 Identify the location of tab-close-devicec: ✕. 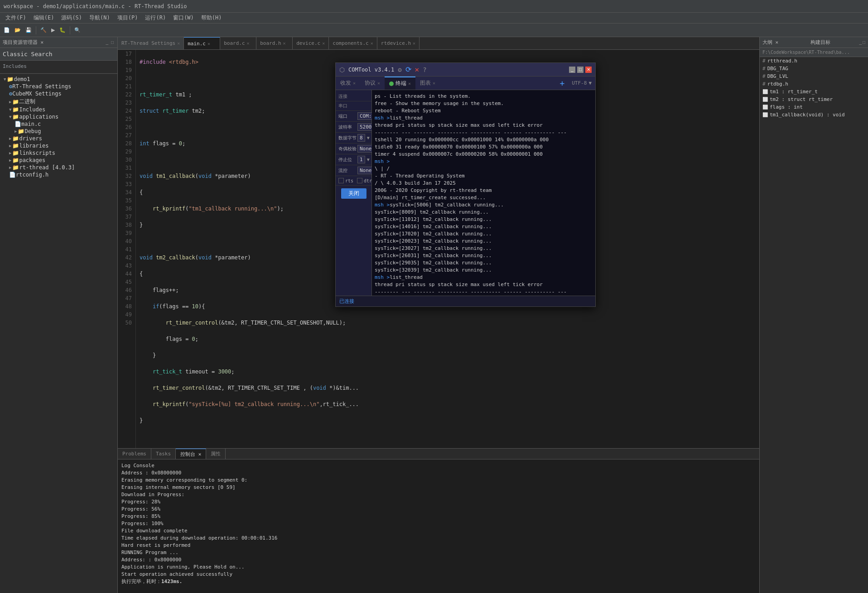
(323, 43).